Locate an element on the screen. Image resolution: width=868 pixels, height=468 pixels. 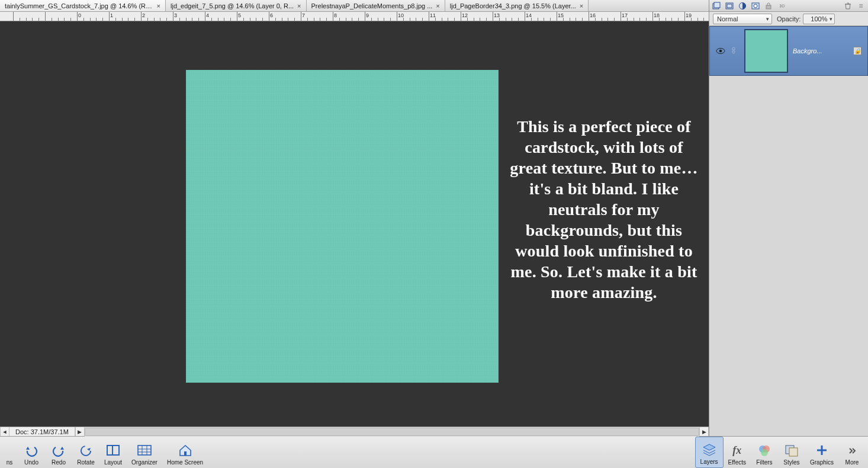
bottom-taskbar: nsUndoRedoRotateLayoutOrganizerHome Scre… is located at coordinates (434, 452).